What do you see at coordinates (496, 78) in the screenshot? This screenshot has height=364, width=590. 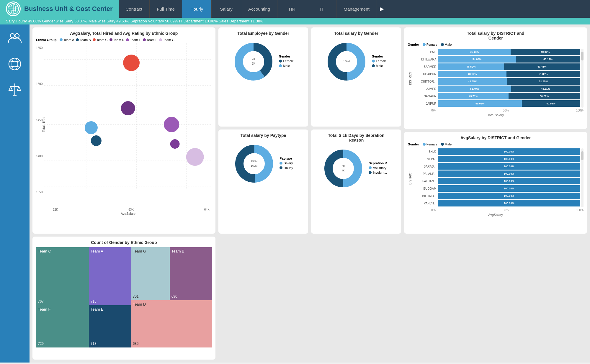 I see `district-salary-card: Total salary by DISTRICT andGender Gende…` at bounding box center [496, 78].